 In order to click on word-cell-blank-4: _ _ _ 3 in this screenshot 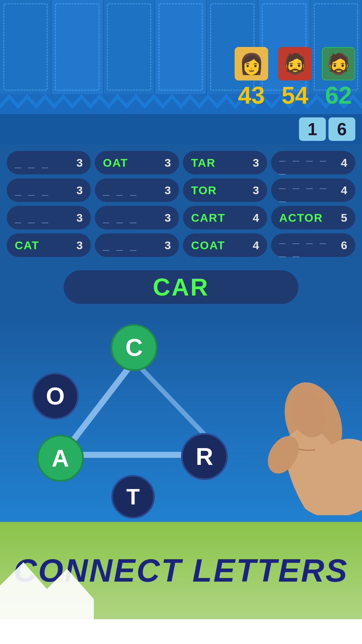, I will do `click(49, 218)`.